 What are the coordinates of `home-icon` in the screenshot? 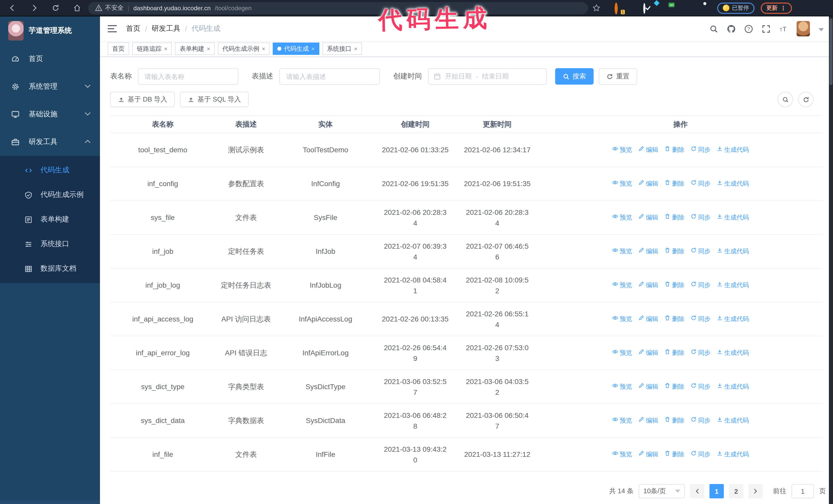 It's located at (77, 8).